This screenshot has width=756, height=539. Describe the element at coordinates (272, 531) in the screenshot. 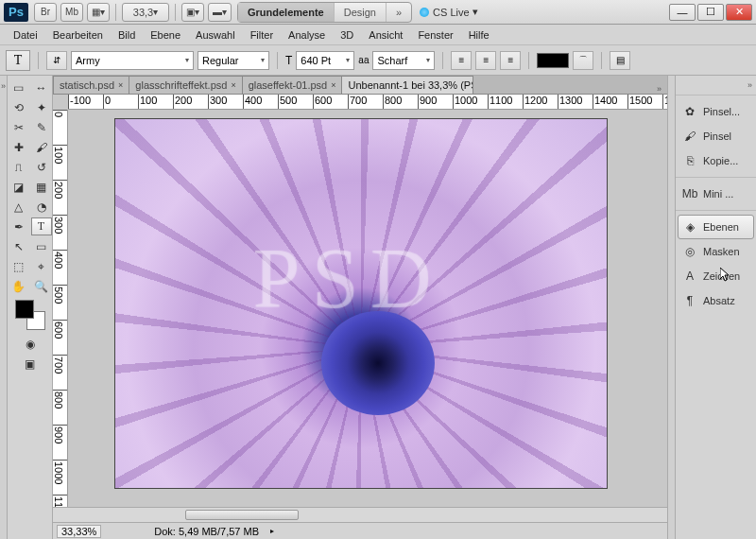

I see `status-menu-arrow: ▸` at that location.